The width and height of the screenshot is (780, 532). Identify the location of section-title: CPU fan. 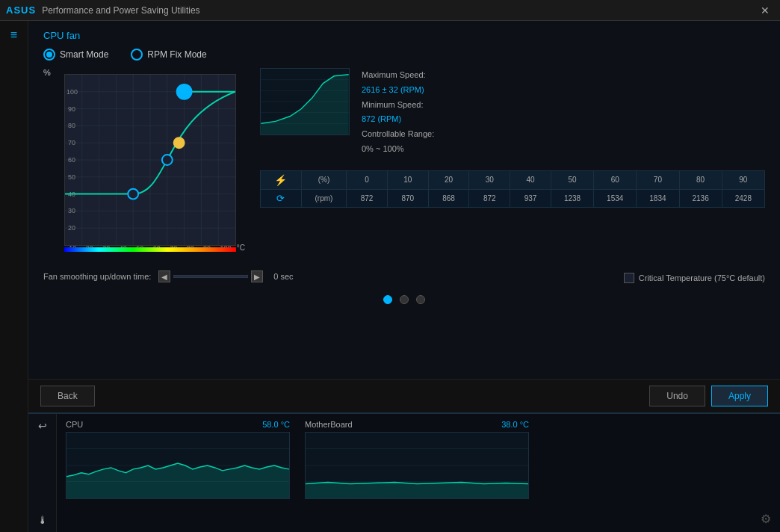
(404, 36).